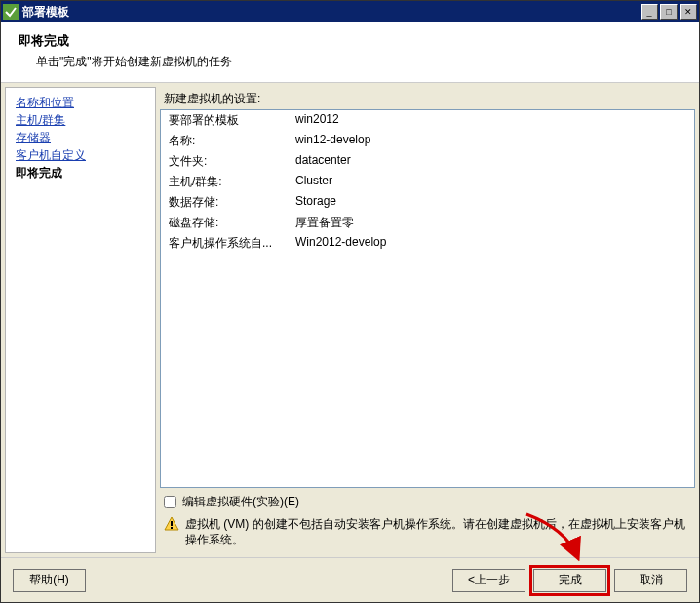 This screenshot has height=603, width=700. Describe the element at coordinates (350, 62) in the screenshot. I see `header-subtitle: 单击"完成"将开始创建新虚拟机的任务` at that location.